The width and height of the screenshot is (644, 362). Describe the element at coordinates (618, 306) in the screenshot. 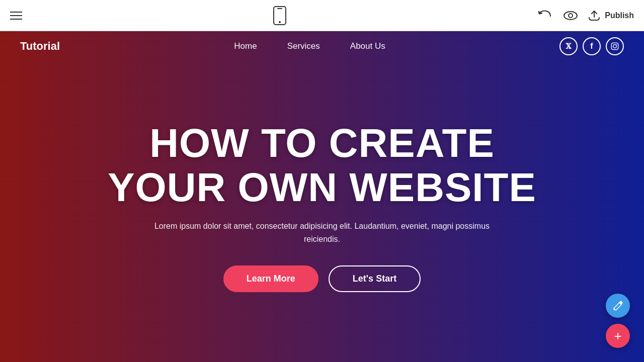

I see `edit-fab-button` at that location.